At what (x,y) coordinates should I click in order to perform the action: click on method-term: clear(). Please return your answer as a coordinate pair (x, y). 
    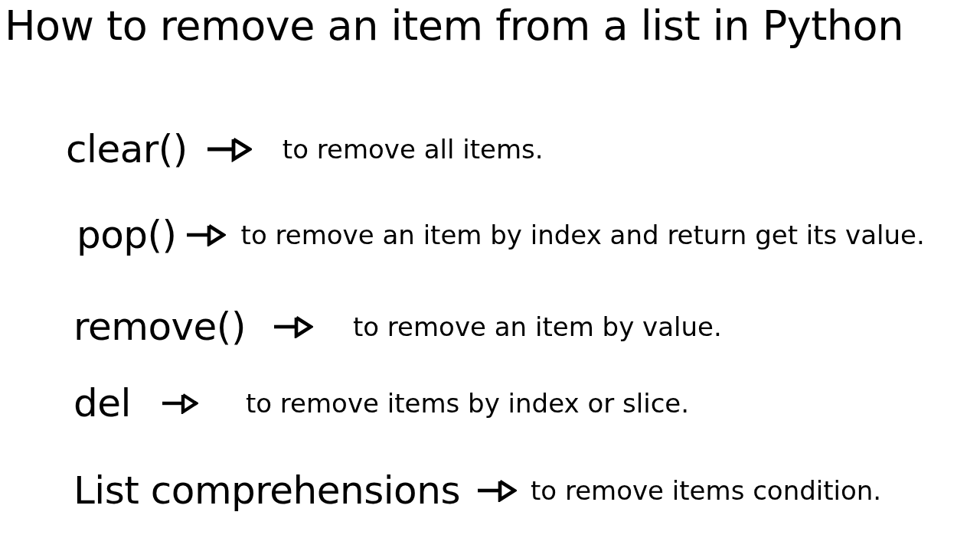
    Looking at the image, I should click on (127, 149).